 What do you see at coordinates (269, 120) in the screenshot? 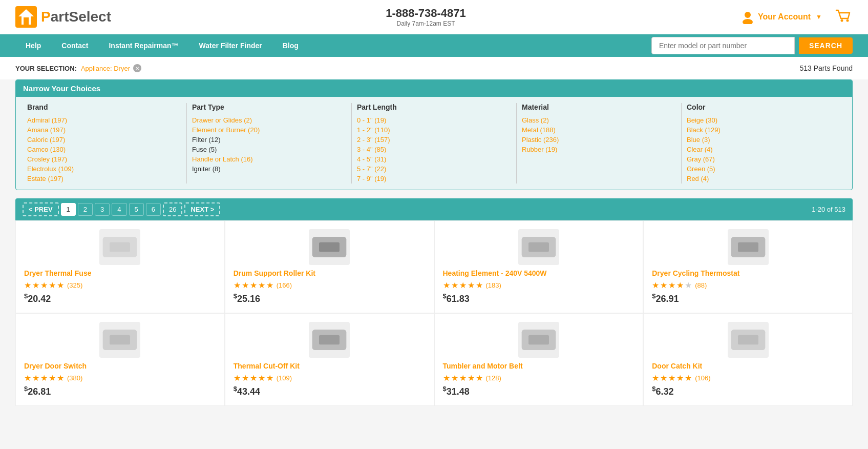
I see `filter-item: Drawer or Glides (2)` at bounding box center [269, 120].